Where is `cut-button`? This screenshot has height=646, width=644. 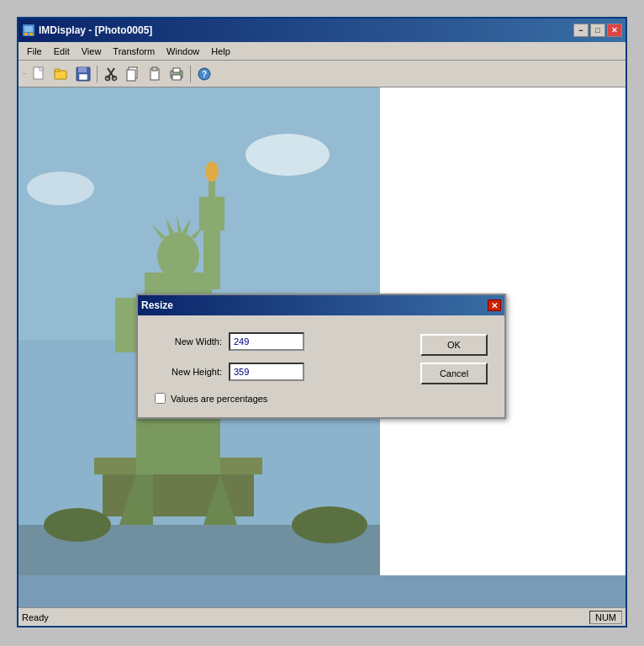 cut-button is located at coordinates (111, 74).